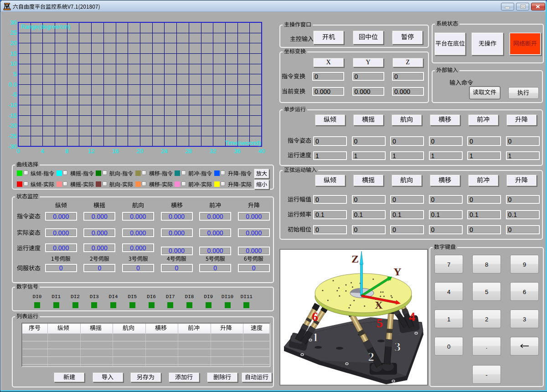 The width and height of the screenshot is (547, 392). I want to click on svg-text: -15, so click(13, 116).